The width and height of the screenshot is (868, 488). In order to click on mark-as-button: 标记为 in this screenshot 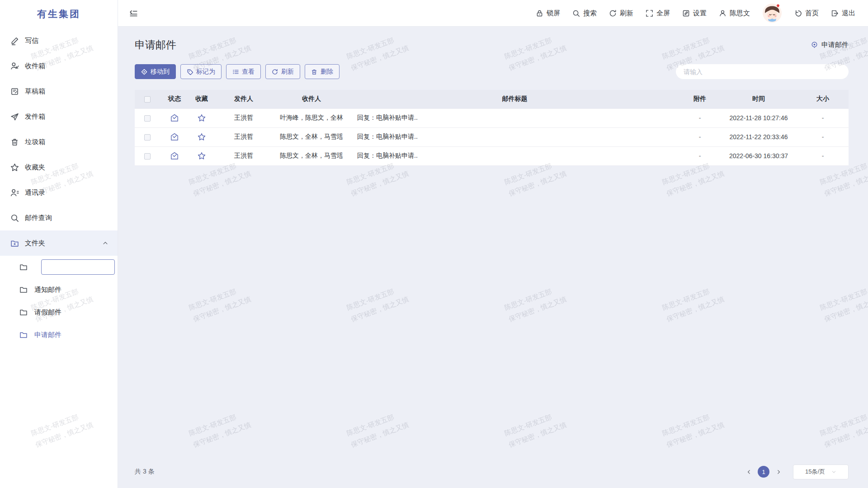, I will do `click(201, 71)`.